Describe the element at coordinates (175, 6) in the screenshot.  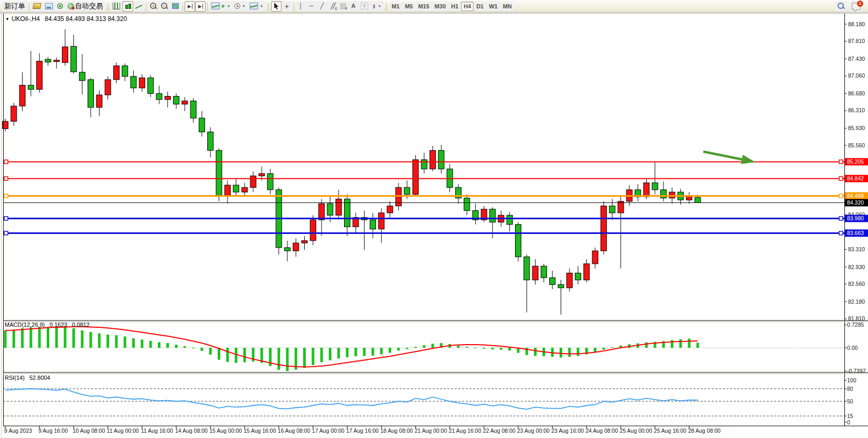
I see `tile-windows-icon` at that location.